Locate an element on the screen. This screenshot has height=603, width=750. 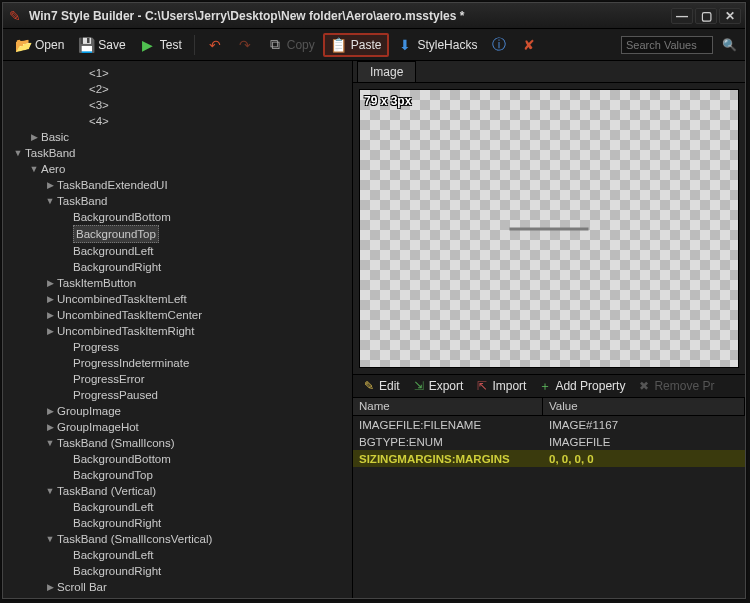
column-name: Name is located at coordinates (448, 406).